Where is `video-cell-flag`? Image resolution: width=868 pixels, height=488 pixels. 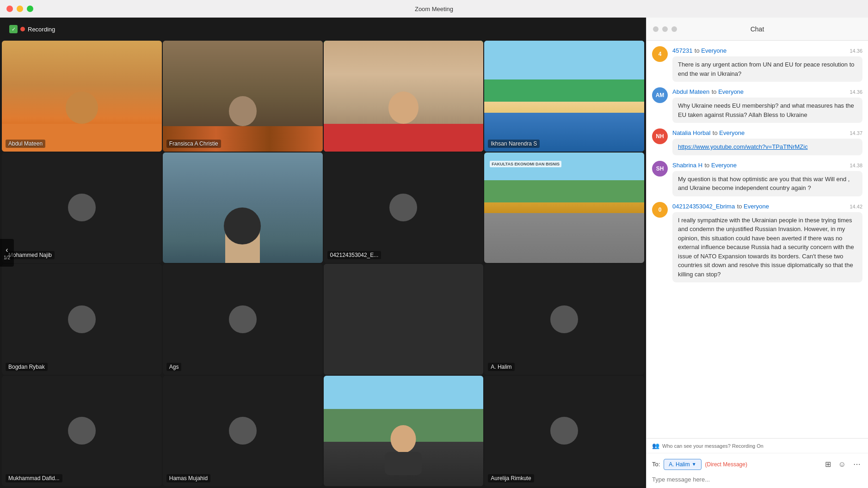 video-cell-flag is located at coordinates (404, 319).